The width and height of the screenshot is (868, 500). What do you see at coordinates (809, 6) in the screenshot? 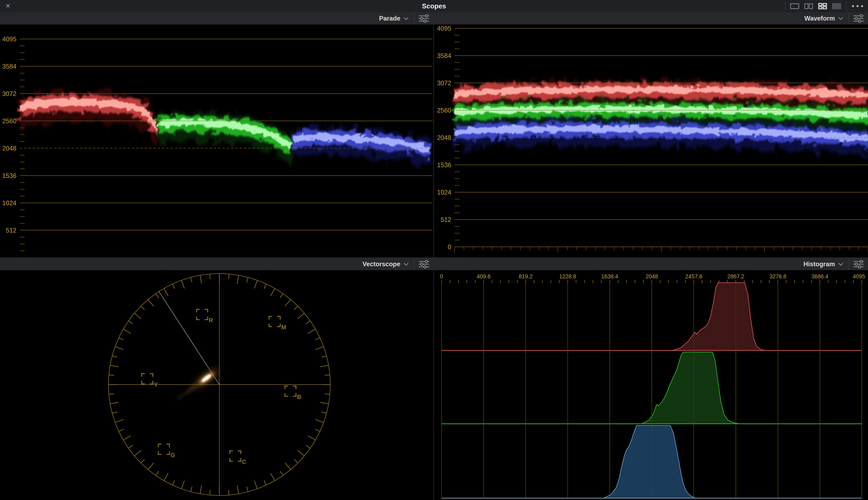
I see `two-up-view-button` at bounding box center [809, 6].